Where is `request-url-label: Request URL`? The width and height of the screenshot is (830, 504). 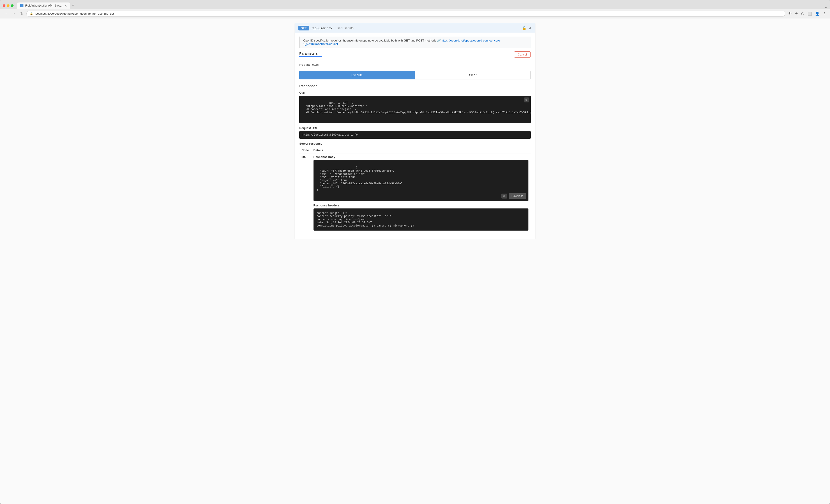
request-url-label: Request URL is located at coordinates (415, 128).